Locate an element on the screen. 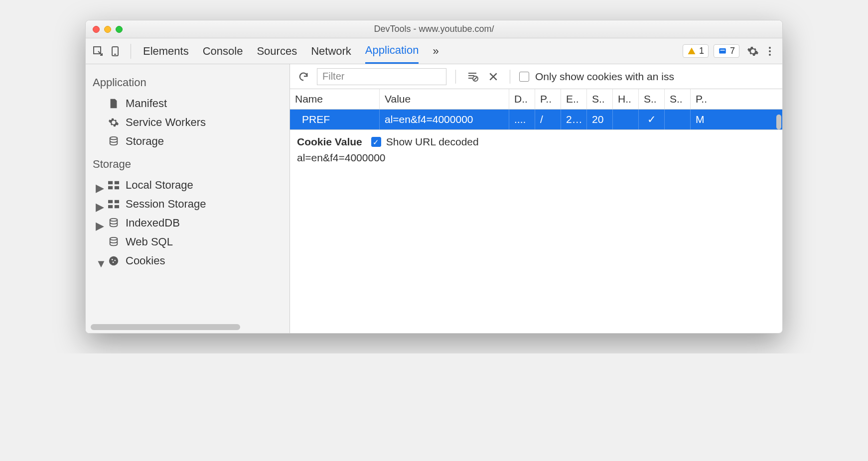 This screenshot has height=461, width=868. filter-input is located at coordinates (382, 77).